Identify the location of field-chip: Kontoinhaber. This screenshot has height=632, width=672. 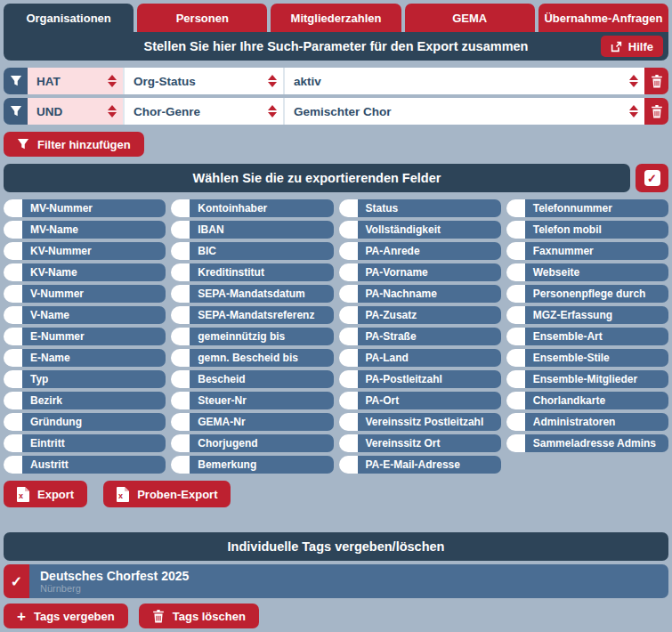
(252, 208).